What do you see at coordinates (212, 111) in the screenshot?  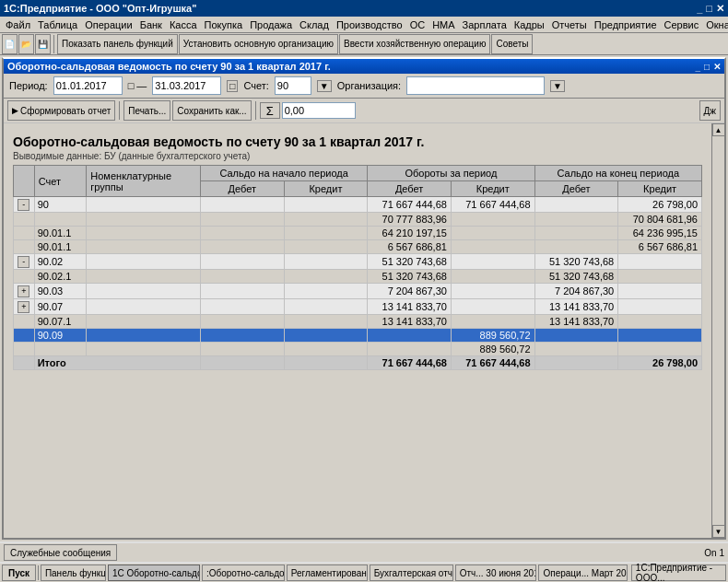 I see `save-as-btn: Сохранить как...` at bounding box center [212, 111].